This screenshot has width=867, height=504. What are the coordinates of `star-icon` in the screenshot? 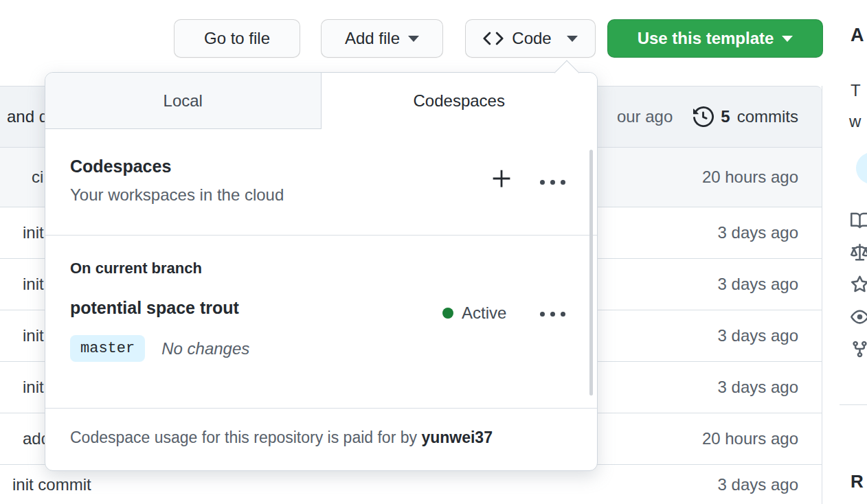 It's located at (859, 284).